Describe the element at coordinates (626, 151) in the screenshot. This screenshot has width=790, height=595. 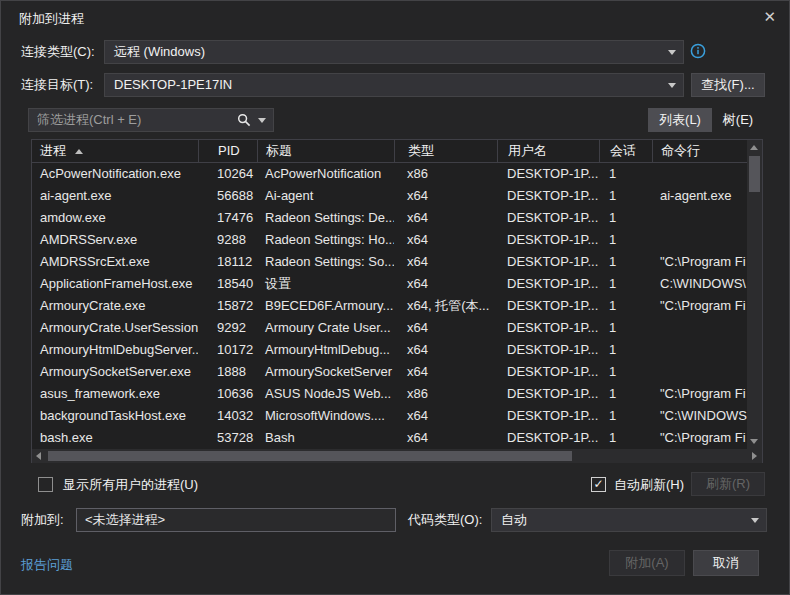
I see `column-header-session: 会话` at that location.